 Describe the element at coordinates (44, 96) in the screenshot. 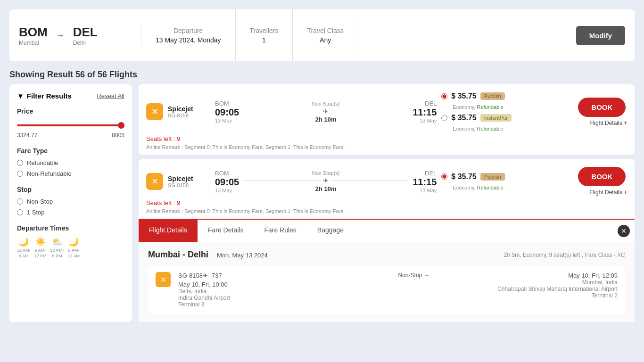

I see `filter-title: ▼ Filter Results` at that location.